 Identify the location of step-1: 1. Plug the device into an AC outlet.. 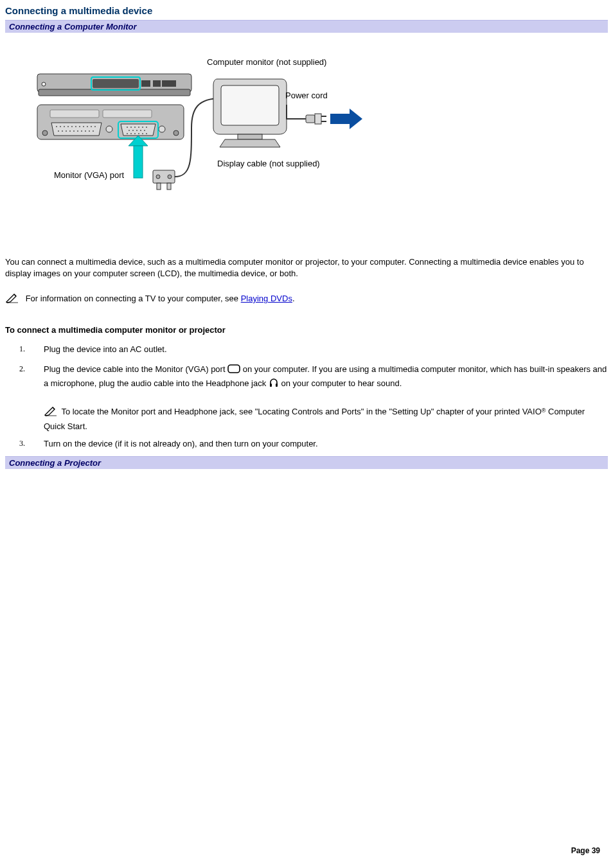
(306, 350).